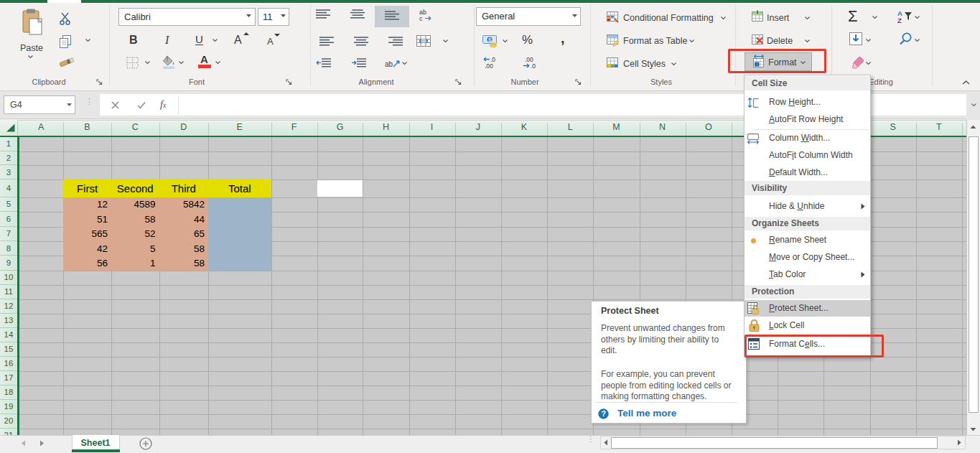 The height and width of the screenshot is (453, 980). Describe the element at coordinates (421, 19) in the screenshot. I see `svg-text: c` at that location.